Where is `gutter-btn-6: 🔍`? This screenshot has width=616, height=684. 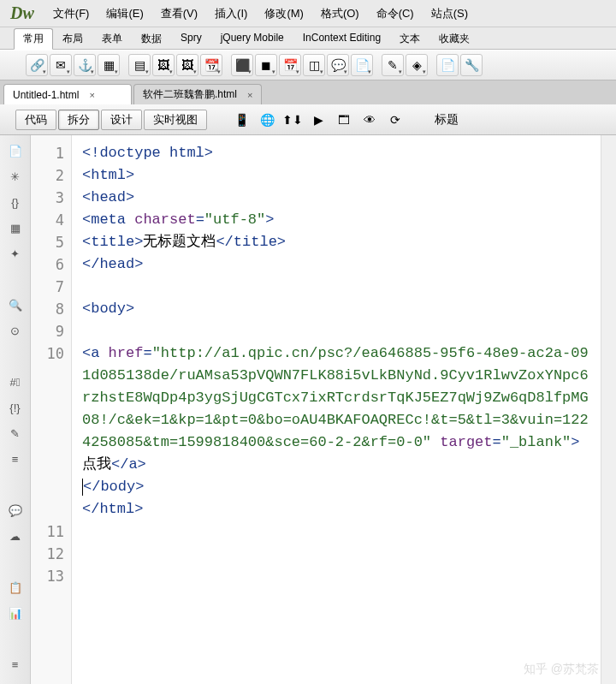 gutter-btn-6: 🔍 is located at coordinates (15, 305).